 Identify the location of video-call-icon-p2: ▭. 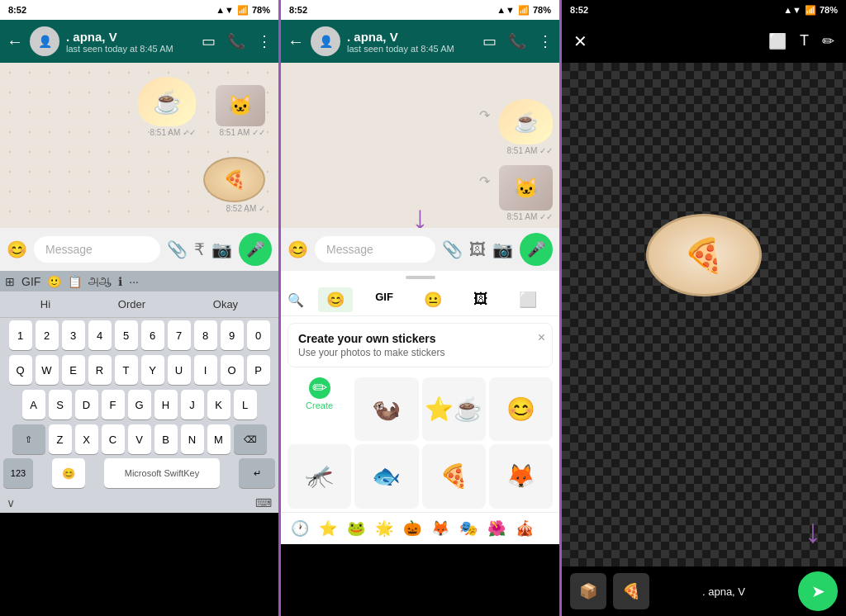
(489, 41).